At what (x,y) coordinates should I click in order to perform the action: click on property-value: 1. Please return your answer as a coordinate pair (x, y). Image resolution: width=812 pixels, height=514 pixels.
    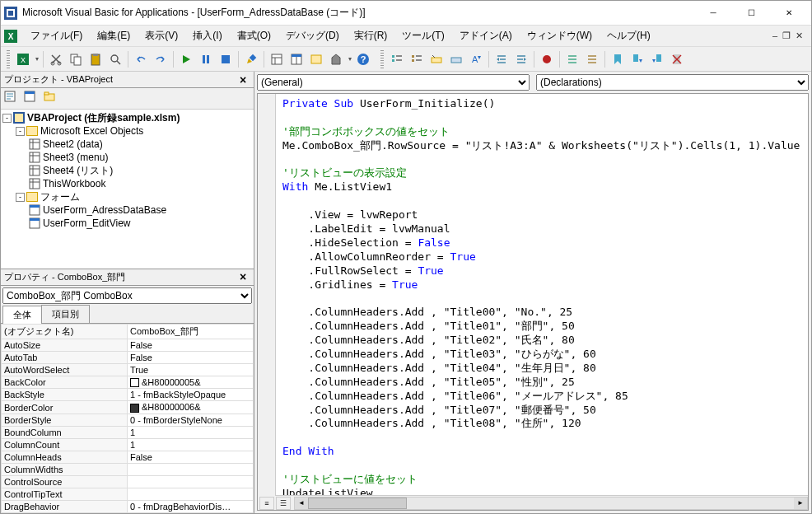
    Looking at the image, I should click on (191, 433).